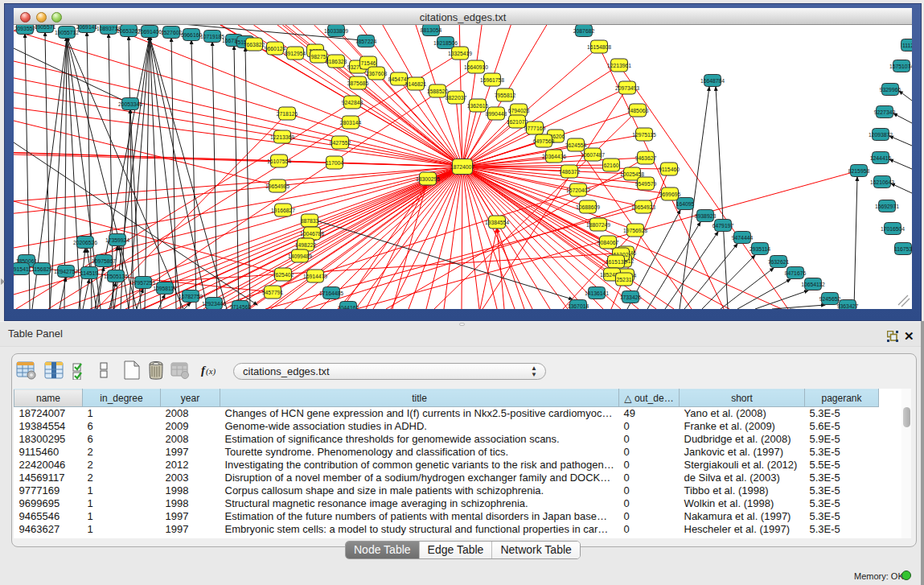 The image size is (924, 585). I want to click on svg-text: 8186328, so click(336, 61).